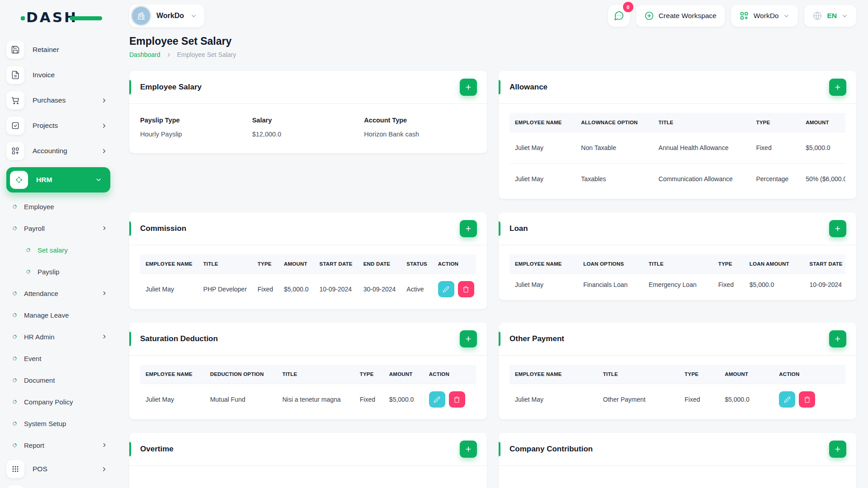  What do you see at coordinates (308, 279) in the screenshot?
I see `commission-table-container: EMPLOYEE NAME TITLE TYPE AMOUNT START DA…` at bounding box center [308, 279].